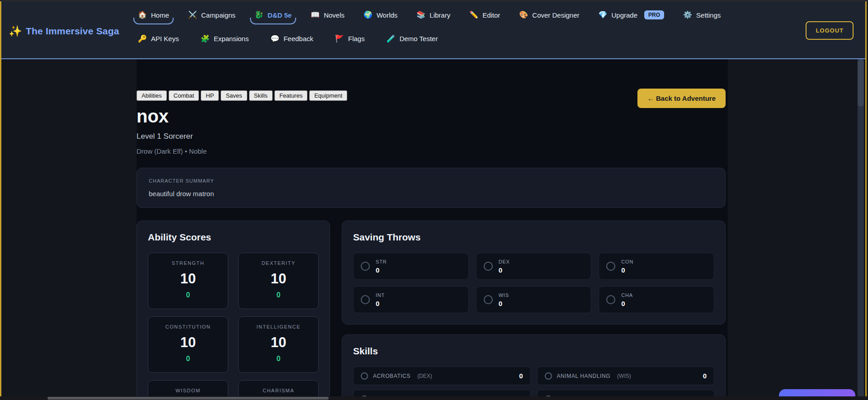 Image resolution: width=868 pixels, height=400 pixels. I want to click on tab-combat: Combat, so click(184, 96).